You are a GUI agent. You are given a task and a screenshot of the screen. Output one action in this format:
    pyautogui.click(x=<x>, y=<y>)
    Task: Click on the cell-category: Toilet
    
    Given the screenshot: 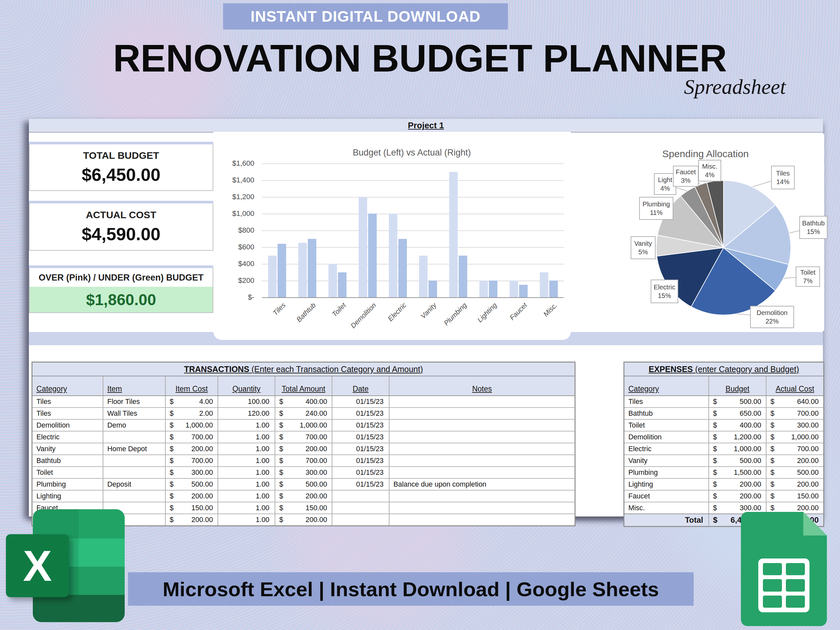 What is the action you would take?
    pyautogui.click(x=666, y=425)
    